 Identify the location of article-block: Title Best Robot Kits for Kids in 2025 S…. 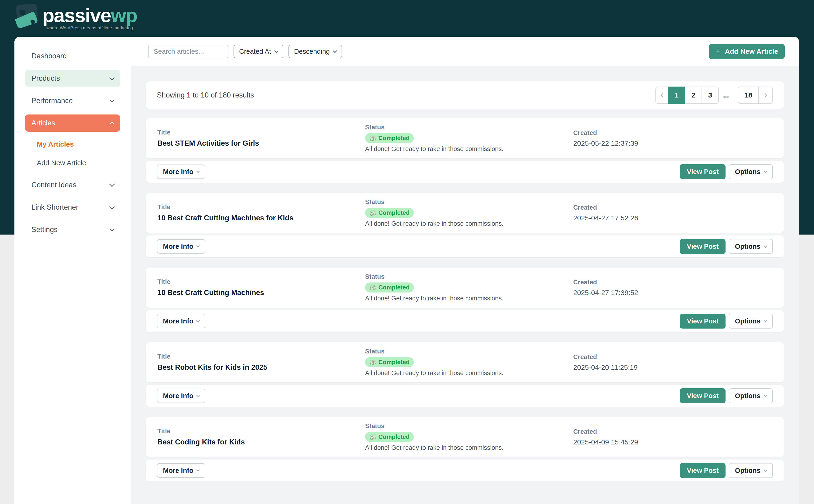
(465, 375).